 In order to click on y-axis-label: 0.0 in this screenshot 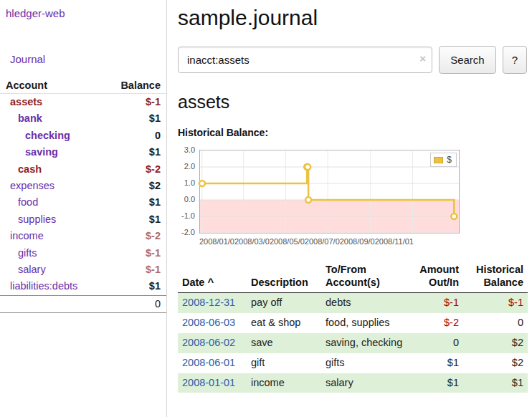, I will do `click(189, 199)`.